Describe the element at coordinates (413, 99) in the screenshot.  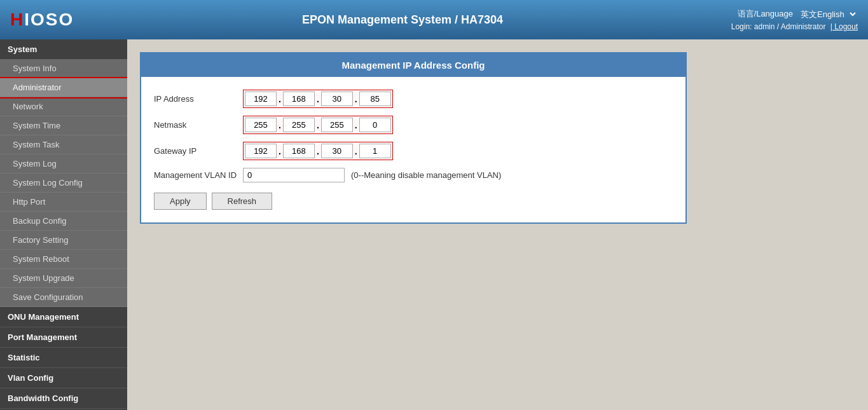
I see `ip-address-row: IP Address . . .` at that location.